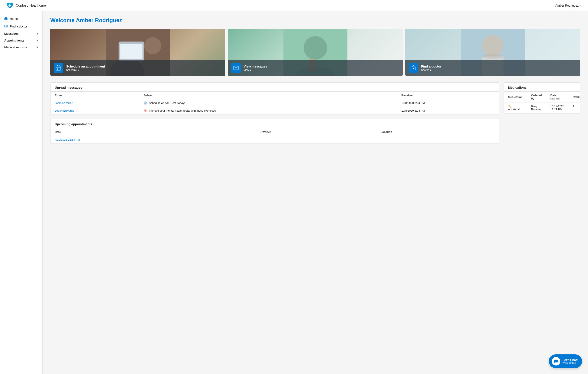 The width and height of the screenshot is (588, 374). What do you see at coordinates (14, 40) in the screenshot?
I see `sidebar-appointments-left: Appointments` at bounding box center [14, 40].